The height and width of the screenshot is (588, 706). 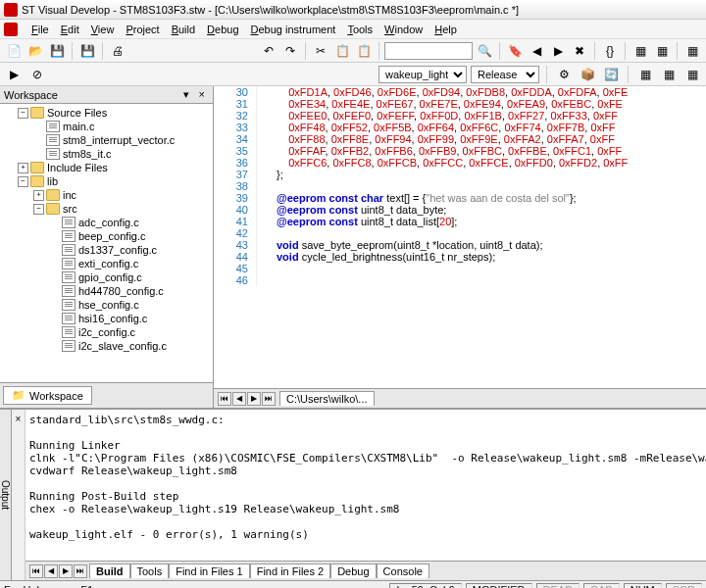 I want to click on tab-next-icon: ▶, so click(x=254, y=399).